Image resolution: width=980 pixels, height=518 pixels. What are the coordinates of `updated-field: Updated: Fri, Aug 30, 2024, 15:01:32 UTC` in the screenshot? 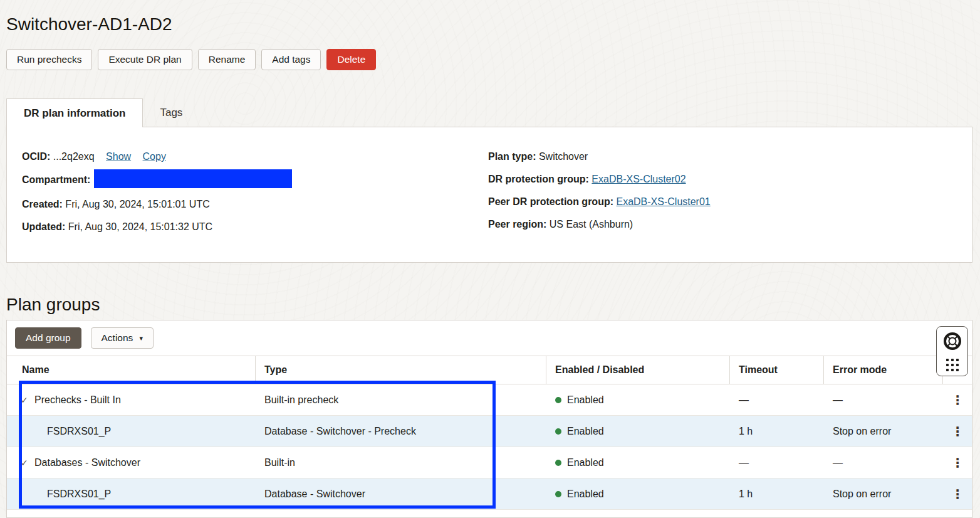 It's located at (255, 227).